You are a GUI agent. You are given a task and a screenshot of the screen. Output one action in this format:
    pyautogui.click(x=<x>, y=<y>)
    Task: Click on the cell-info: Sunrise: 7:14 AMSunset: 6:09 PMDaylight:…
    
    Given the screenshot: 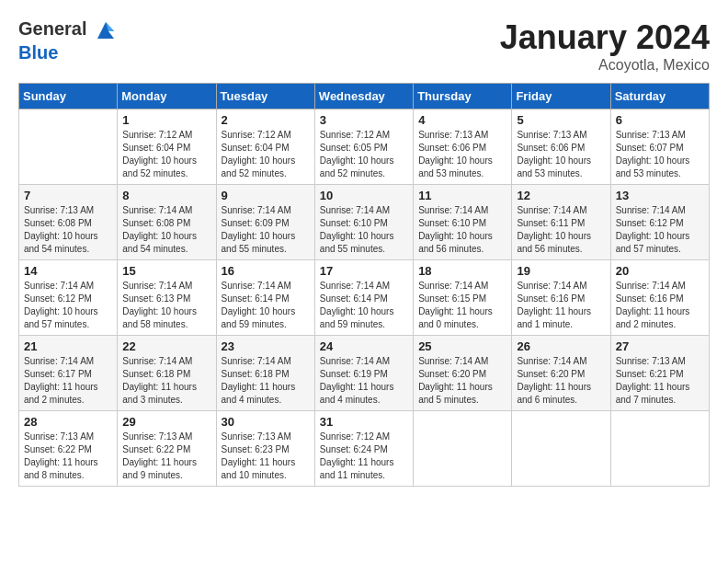 What is the action you would take?
    pyautogui.click(x=266, y=230)
    